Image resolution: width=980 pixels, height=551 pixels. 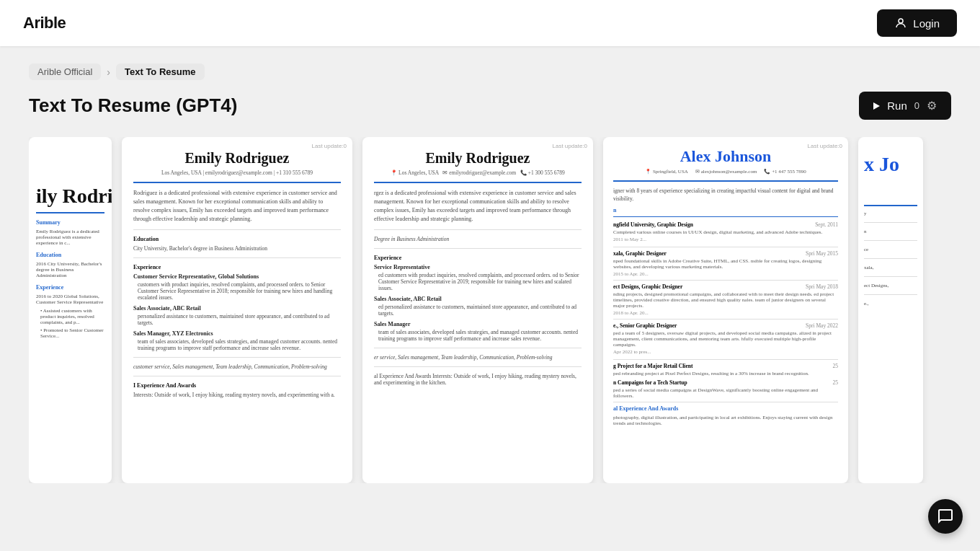 What do you see at coordinates (901, 23) in the screenshot?
I see `user-icon` at bounding box center [901, 23].